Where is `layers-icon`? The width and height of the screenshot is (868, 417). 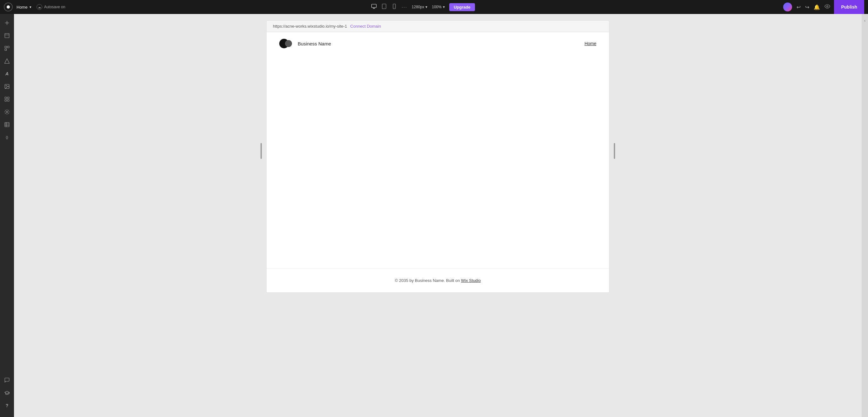
layers-icon is located at coordinates (7, 48).